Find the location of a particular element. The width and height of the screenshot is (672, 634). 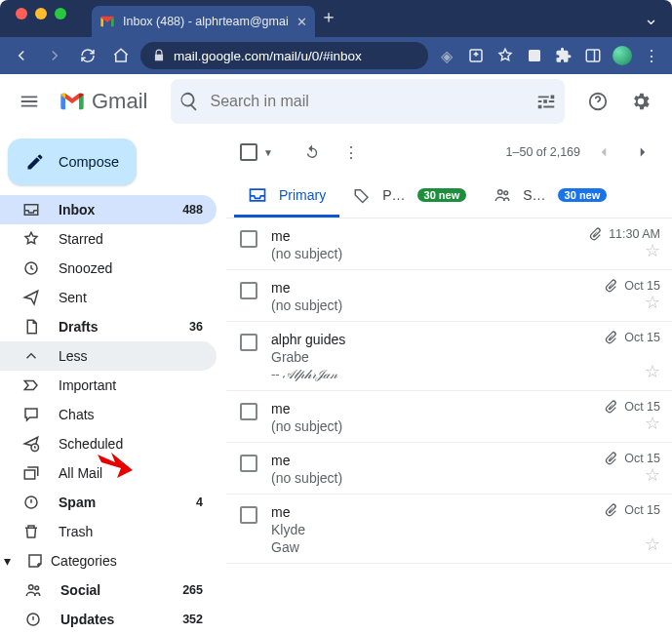

search-icon is located at coordinates (189, 101).